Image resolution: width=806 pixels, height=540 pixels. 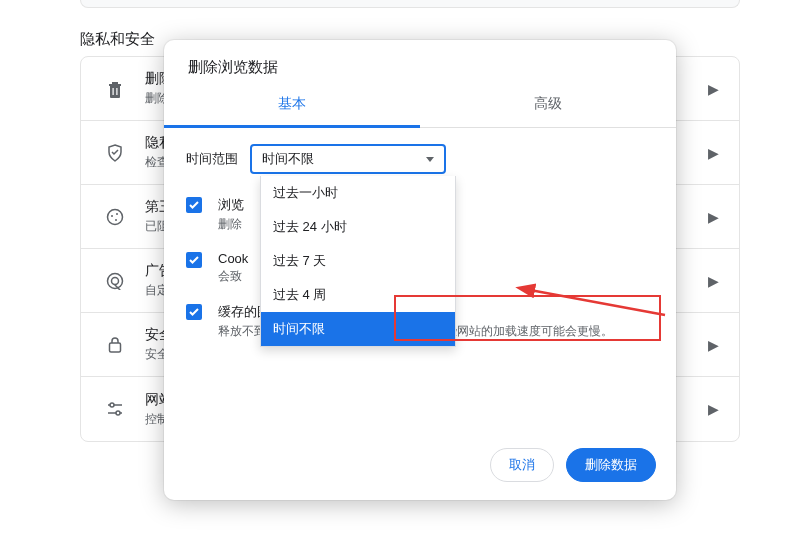 What do you see at coordinates (115, 345) in the screenshot?
I see `lock-icon` at bounding box center [115, 345].